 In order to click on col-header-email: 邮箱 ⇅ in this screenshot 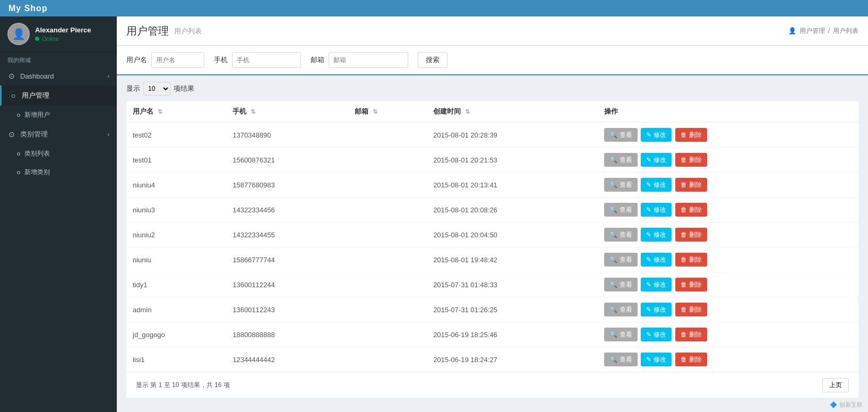, I will do `click(388, 112)`.